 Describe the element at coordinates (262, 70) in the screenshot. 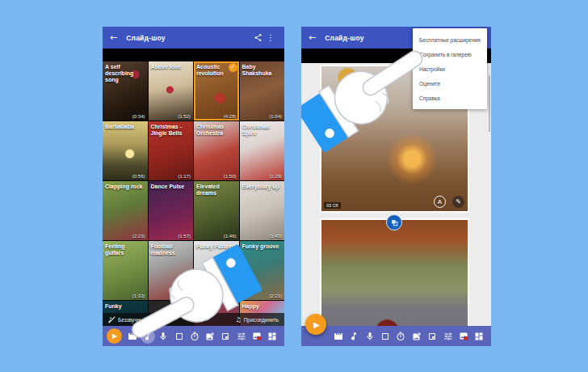

I see `music-title: Baby Shakshuka` at that location.